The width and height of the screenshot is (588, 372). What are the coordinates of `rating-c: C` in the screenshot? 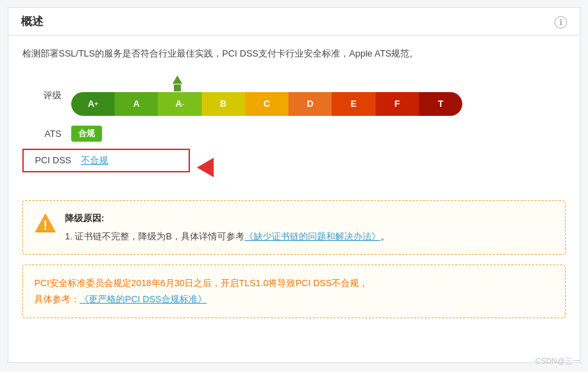 It's located at (267, 104).